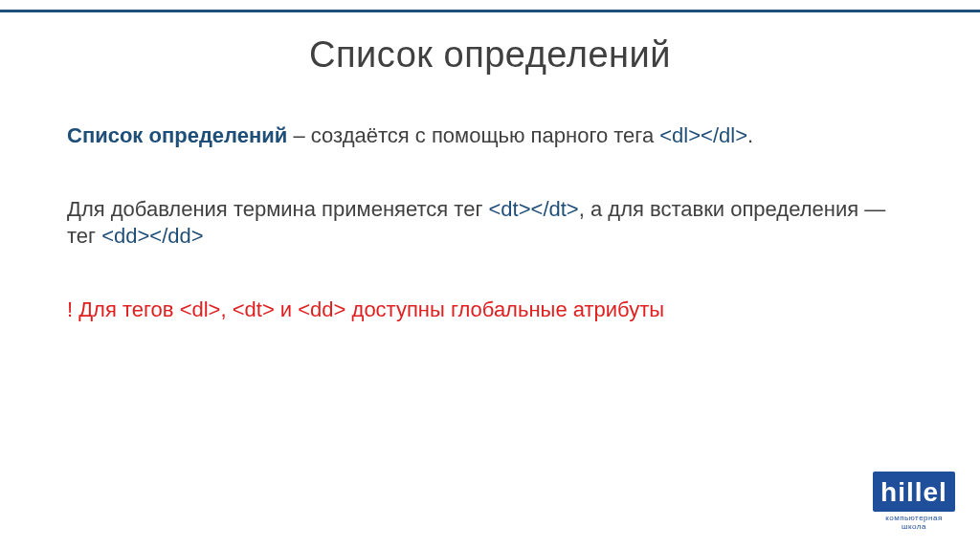 Image resolution: width=980 pixels, height=549 pixels. Describe the element at coordinates (490, 136) in the screenshot. I see `paragraph-definition: Список определений – создаётся с помощью…` at that location.